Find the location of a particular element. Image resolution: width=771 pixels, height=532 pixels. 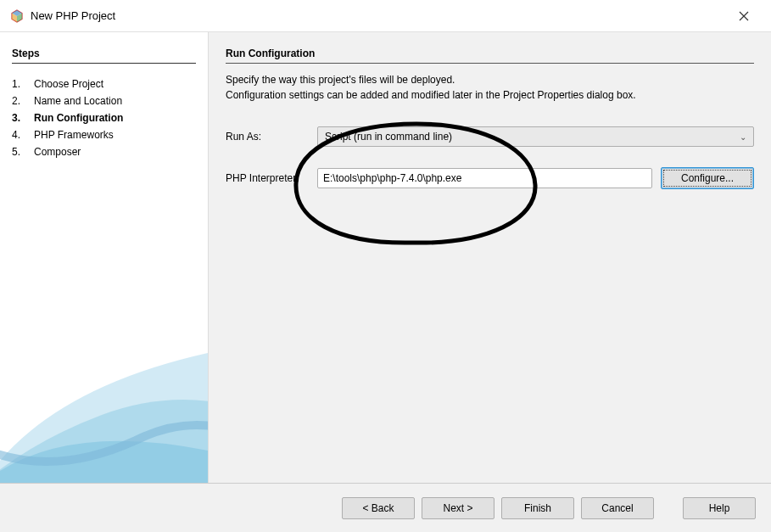

step-label: Name and Location is located at coordinates (78, 101).